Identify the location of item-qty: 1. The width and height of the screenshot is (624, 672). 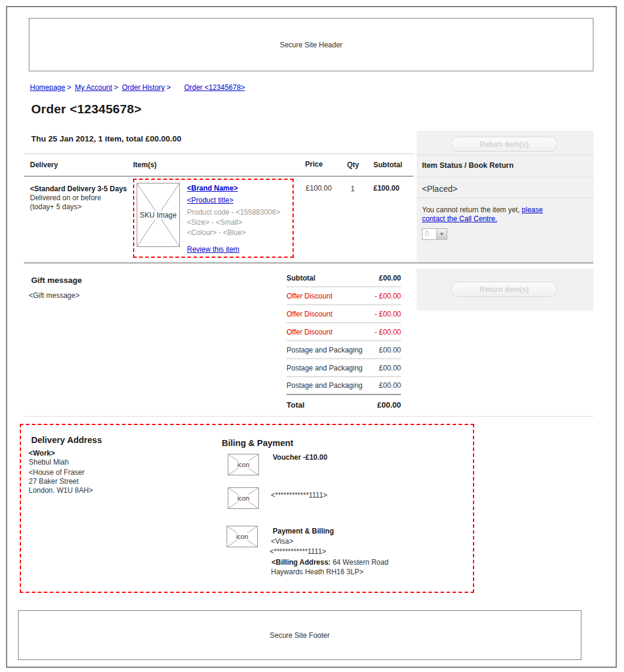
(352, 189).